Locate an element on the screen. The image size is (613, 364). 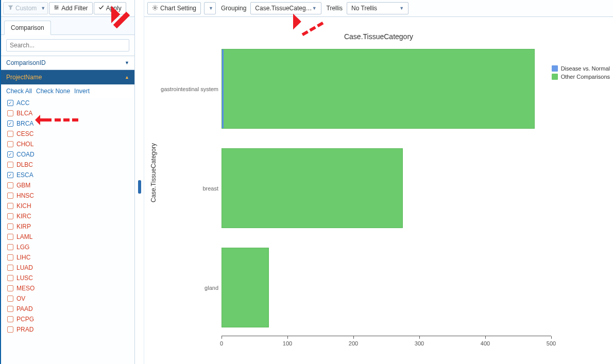
legend-label-1: Disease vs. Normal is located at coordinates (585, 68).